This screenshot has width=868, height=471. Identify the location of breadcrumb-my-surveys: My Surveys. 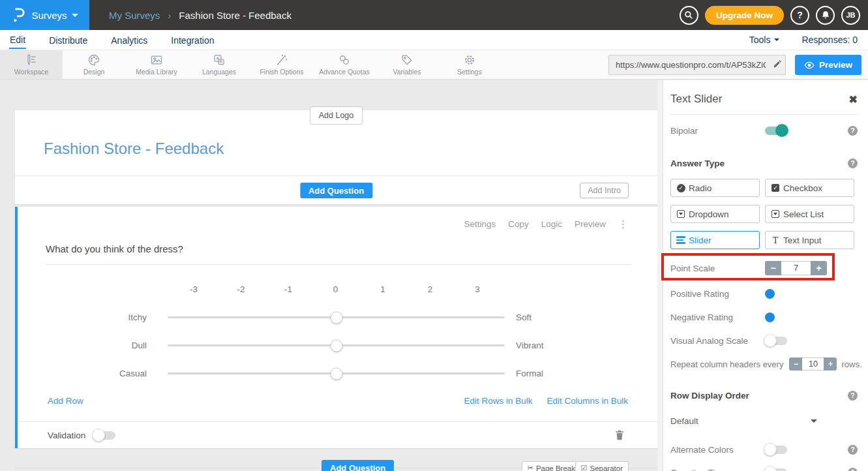
(134, 16).